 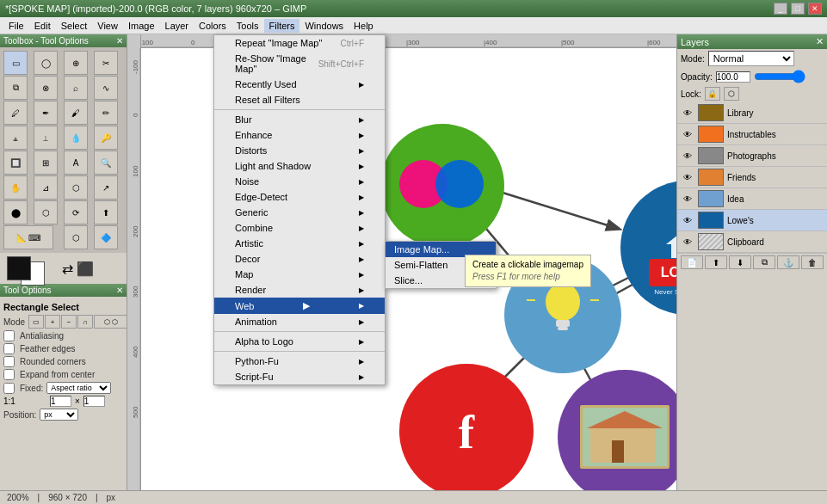 I want to click on foreground-color, so click(x=19, y=268).